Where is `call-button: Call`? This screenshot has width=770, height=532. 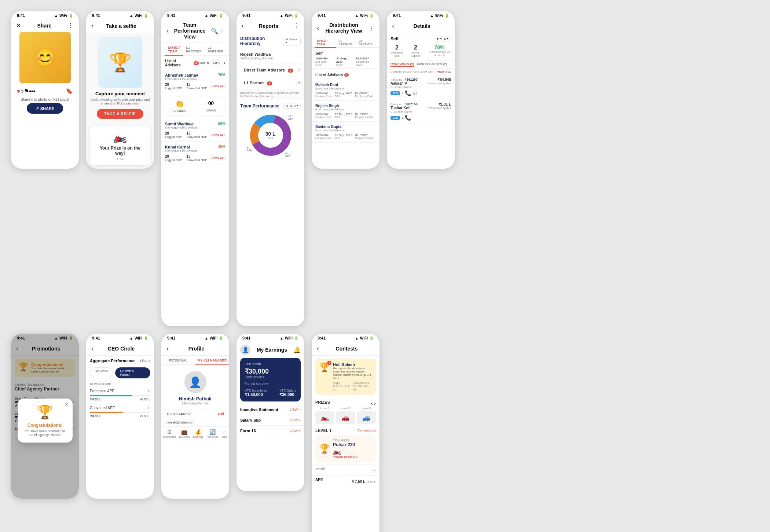 call-button: Call is located at coordinates (221, 414).